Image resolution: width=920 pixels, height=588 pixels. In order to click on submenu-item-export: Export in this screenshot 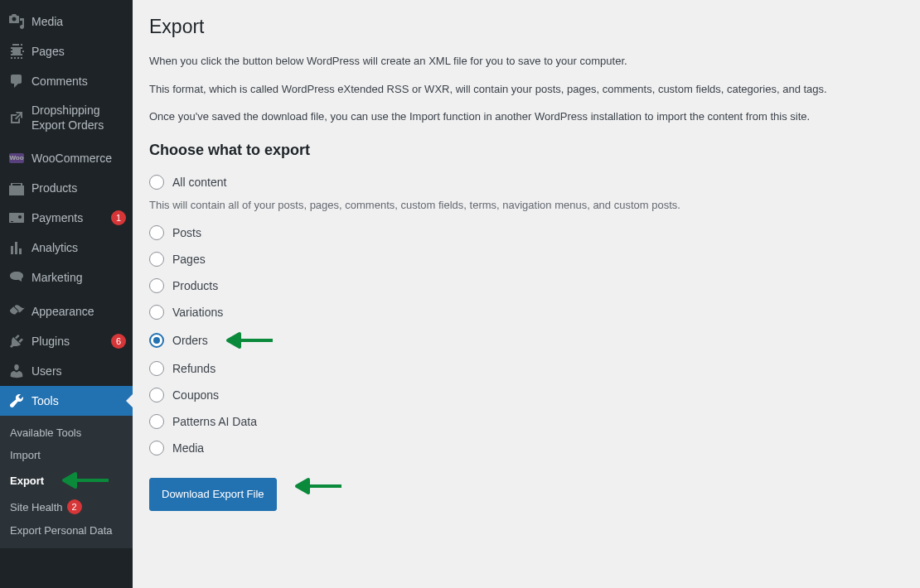, I will do `click(66, 480)`.